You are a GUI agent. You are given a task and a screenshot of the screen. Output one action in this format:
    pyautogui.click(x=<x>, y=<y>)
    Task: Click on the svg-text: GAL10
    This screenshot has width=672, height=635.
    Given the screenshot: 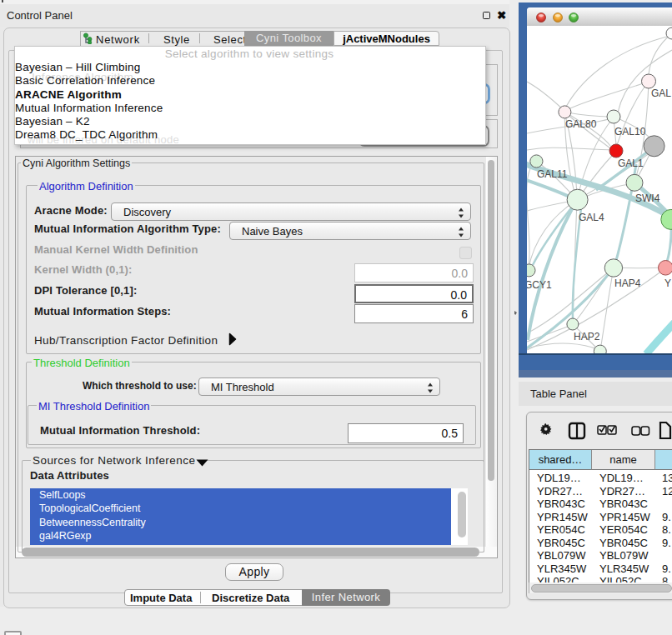 What is the action you would take?
    pyautogui.click(x=630, y=132)
    